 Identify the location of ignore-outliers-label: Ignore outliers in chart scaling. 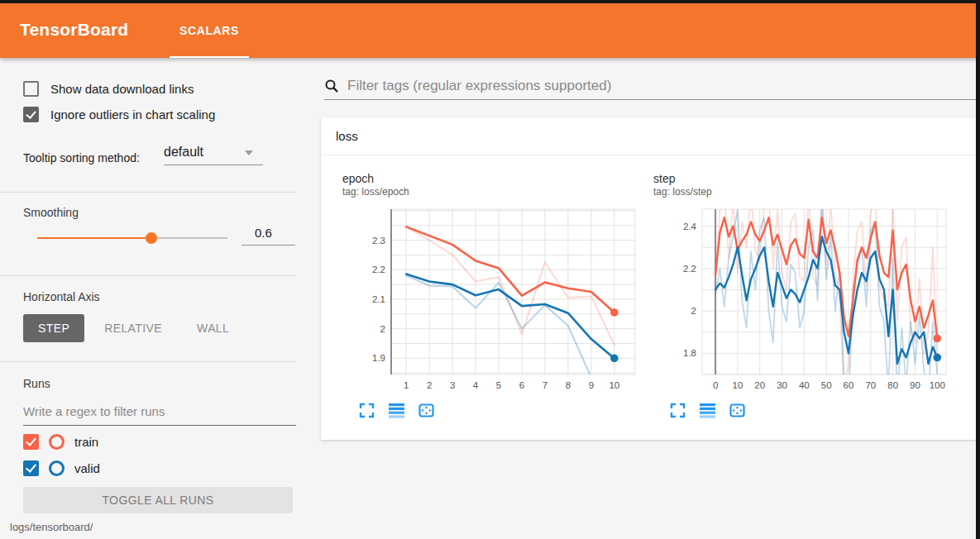
(132, 114).